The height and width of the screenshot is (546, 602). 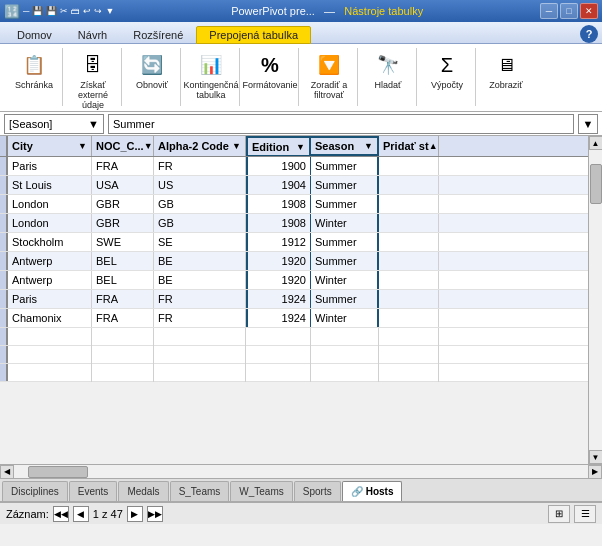 What do you see at coordinates (7, 472) in the screenshot?
I see `scroll-left-button: ◀` at bounding box center [7, 472].